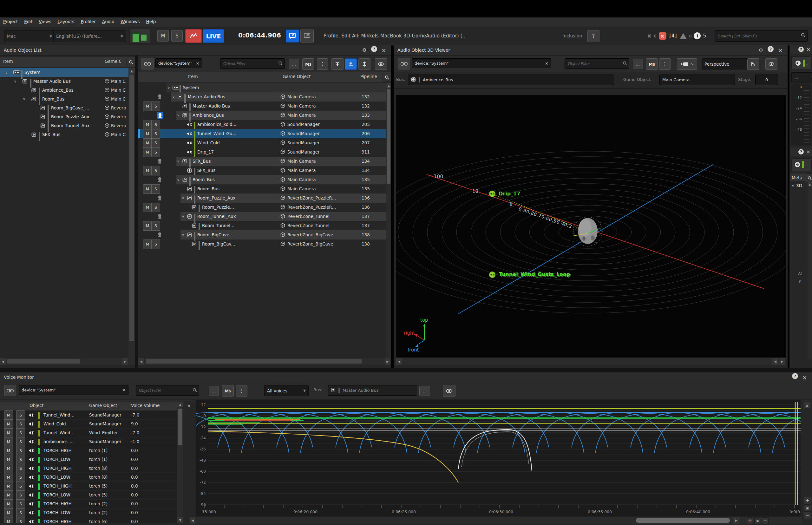 The height and width of the screenshot is (525, 812). Describe the element at coordinates (124, 390) in the screenshot. I see `clear-filter-icon: ×` at that location.